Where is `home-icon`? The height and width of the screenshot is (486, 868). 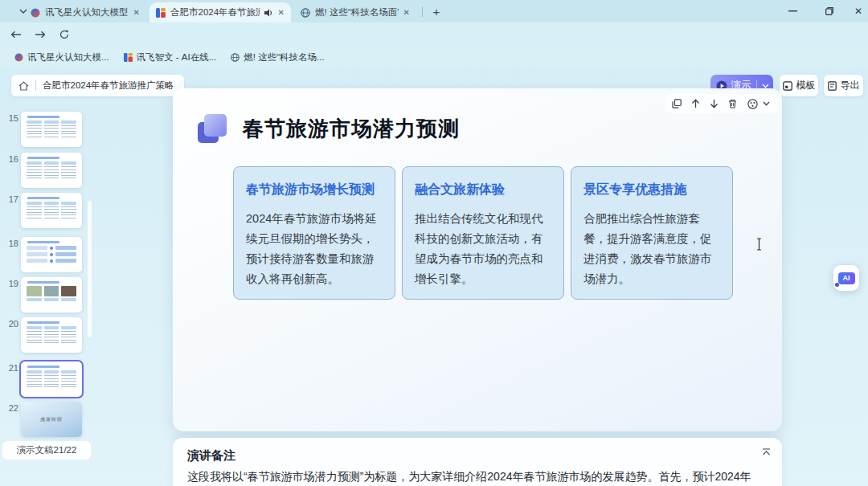 home-icon is located at coordinates (24, 86).